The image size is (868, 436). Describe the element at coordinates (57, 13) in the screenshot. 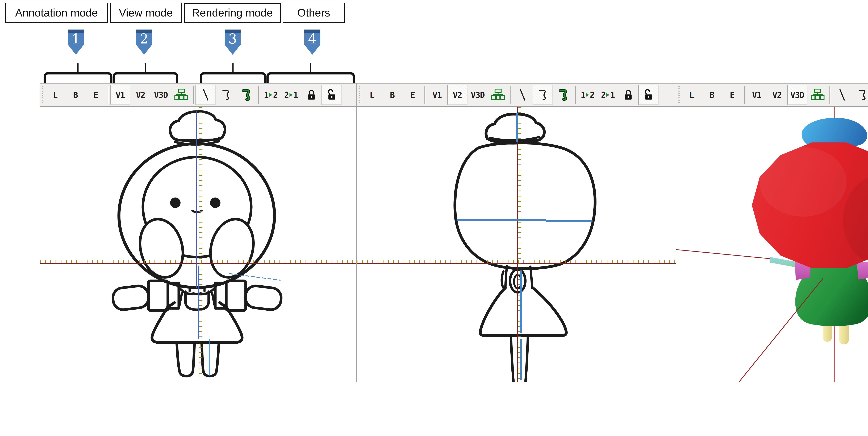

I see `legend-box-annotation-mode: Annotation mode` at that location.